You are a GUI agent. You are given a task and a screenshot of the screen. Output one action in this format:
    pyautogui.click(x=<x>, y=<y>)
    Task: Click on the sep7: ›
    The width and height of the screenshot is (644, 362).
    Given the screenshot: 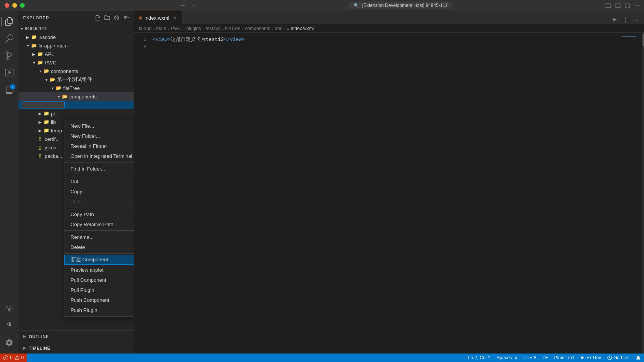 What is the action you would take?
    pyautogui.click(x=272, y=29)
    